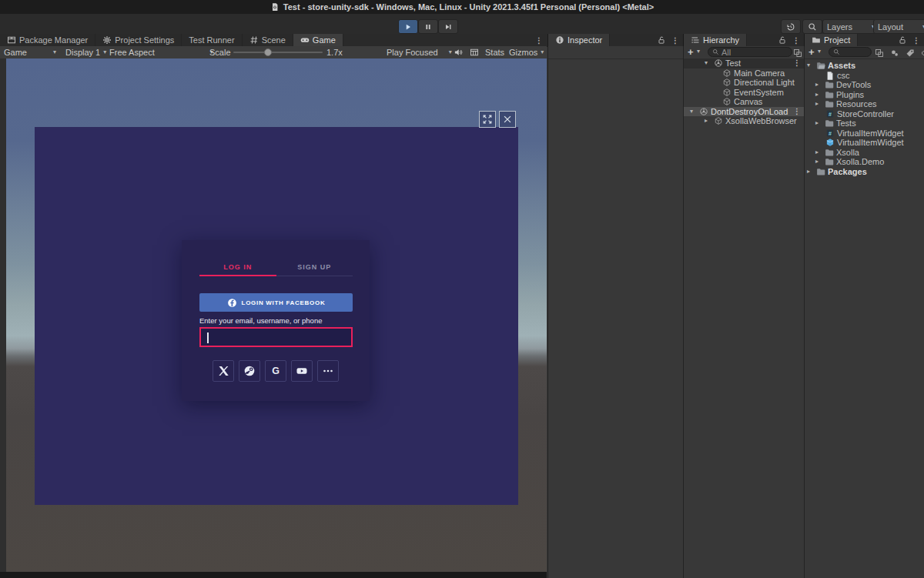 The width and height of the screenshot is (924, 578). What do you see at coordinates (829, 85) in the screenshot?
I see `folder-icon` at bounding box center [829, 85].